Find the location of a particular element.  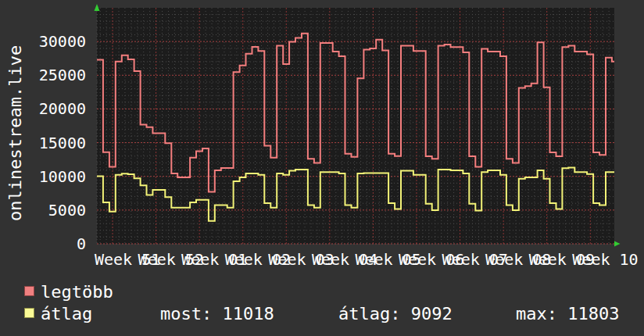

svg-text: 0 is located at coordinates (81, 244).